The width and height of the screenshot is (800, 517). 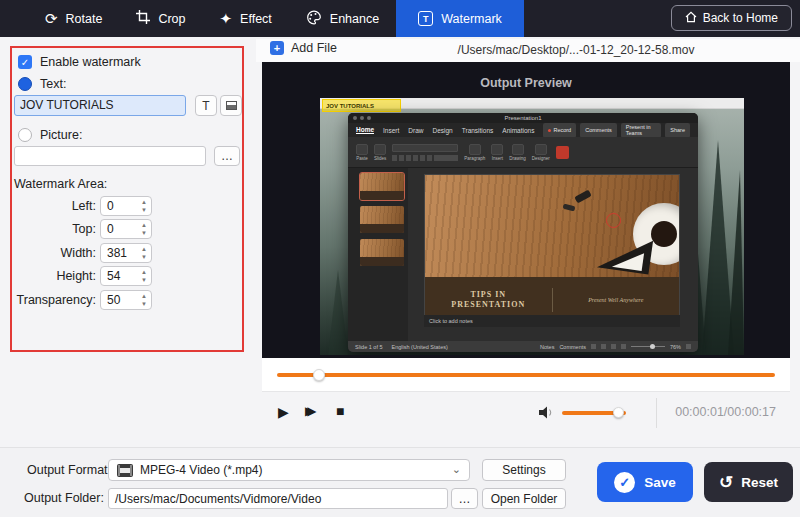 I want to click on ppt-tab-draw: Draw, so click(x=416, y=130).